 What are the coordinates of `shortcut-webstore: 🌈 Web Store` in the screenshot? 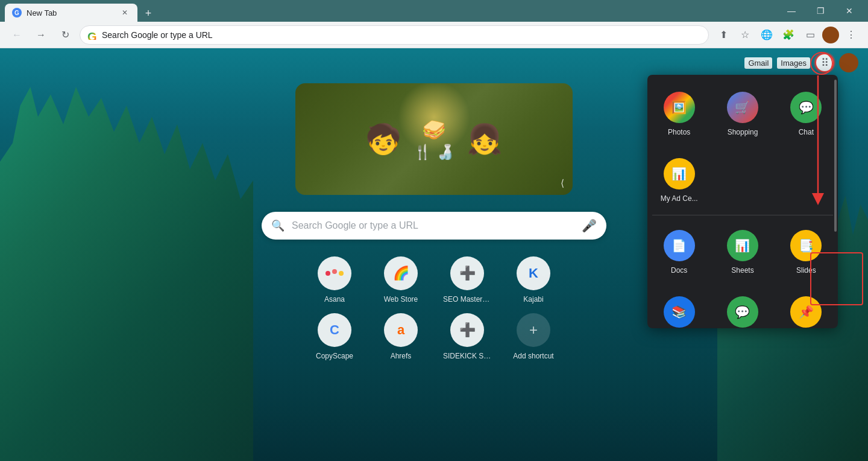 It's located at (401, 280).